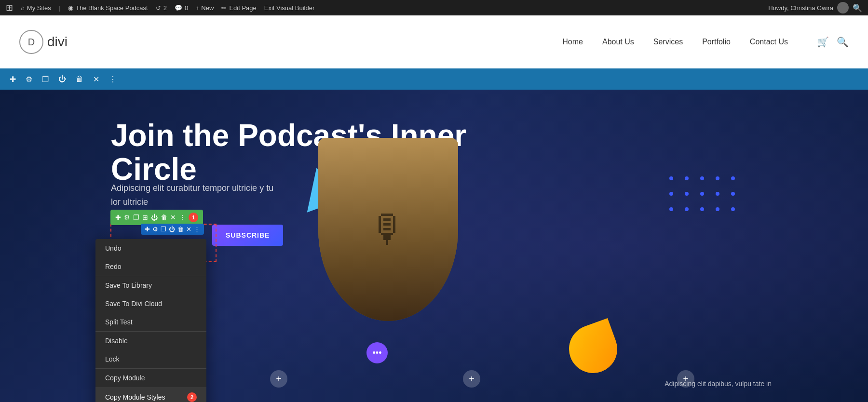 This screenshot has height=402, width=868. What do you see at coordinates (145, 217) in the screenshot?
I see `green-tb-columns-icon: ⊞` at bounding box center [145, 217].